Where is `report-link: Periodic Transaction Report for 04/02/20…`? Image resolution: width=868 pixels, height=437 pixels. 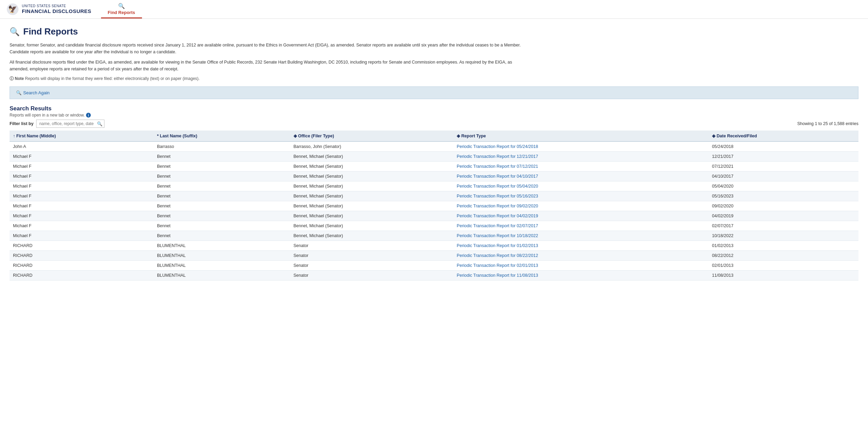
report-link: Periodic Transaction Report for 04/02/20… is located at coordinates (497, 216).